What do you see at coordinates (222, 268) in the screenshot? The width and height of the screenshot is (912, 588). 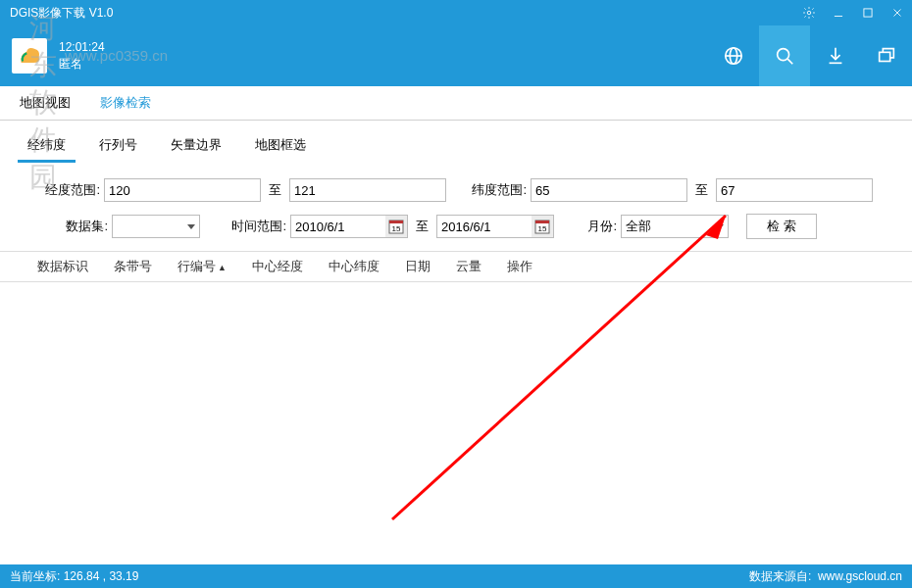 I see `sort-asc-icon: ▲` at bounding box center [222, 268].